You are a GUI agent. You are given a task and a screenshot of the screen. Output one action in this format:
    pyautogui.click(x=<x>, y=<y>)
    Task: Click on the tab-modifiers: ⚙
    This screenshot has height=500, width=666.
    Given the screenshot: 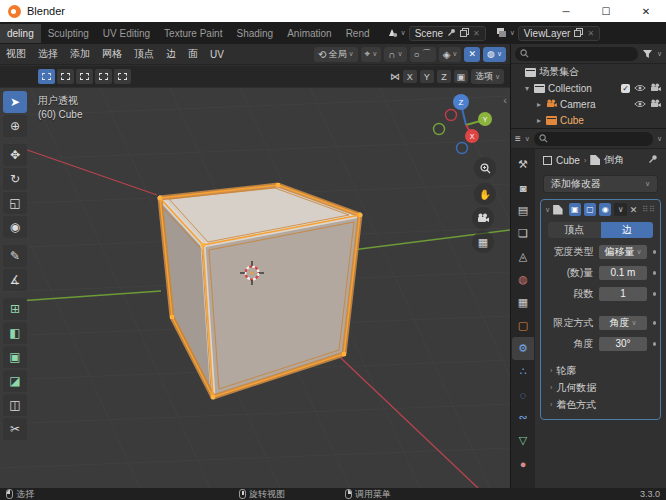 What is the action you would take?
    pyautogui.click(x=523, y=348)
    